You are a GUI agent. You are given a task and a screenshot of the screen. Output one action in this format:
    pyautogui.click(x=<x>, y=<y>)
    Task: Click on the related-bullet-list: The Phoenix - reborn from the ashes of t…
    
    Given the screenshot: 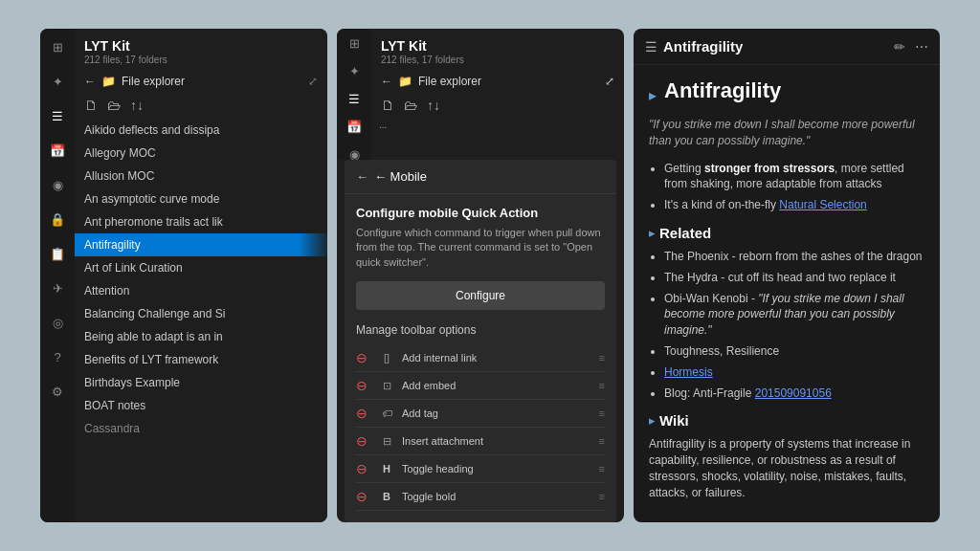 What is the action you would take?
    pyautogui.click(x=787, y=325)
    